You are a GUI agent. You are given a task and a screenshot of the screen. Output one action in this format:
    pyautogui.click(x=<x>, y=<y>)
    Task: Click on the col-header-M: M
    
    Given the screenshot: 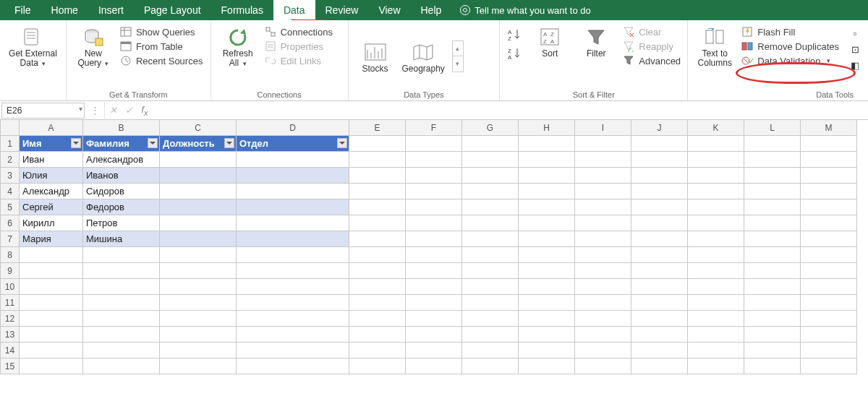 What is the action you would take?
    pyautogui.click(x=829, y=128)
    